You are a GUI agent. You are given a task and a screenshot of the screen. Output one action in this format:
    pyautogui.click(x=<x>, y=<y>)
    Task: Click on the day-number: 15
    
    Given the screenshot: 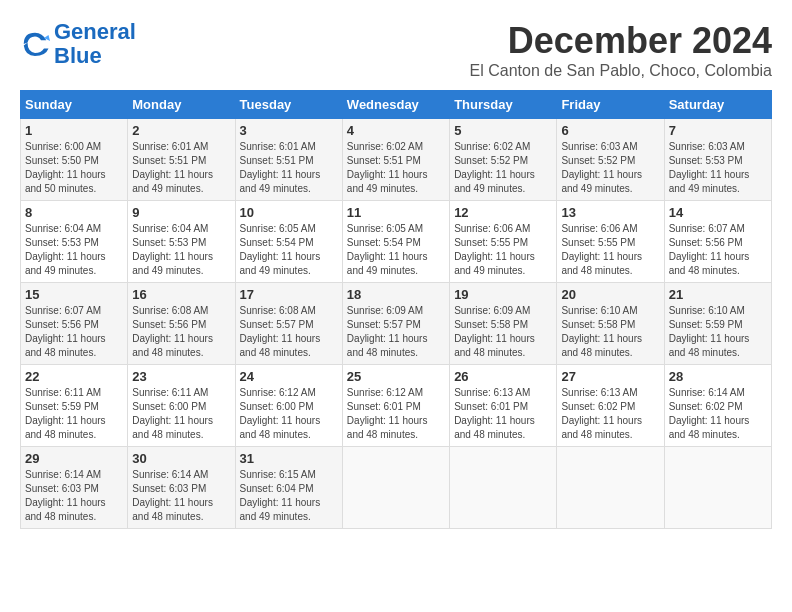 What is the action you would take?
    pyautogui.click(x=74, y=294)
    